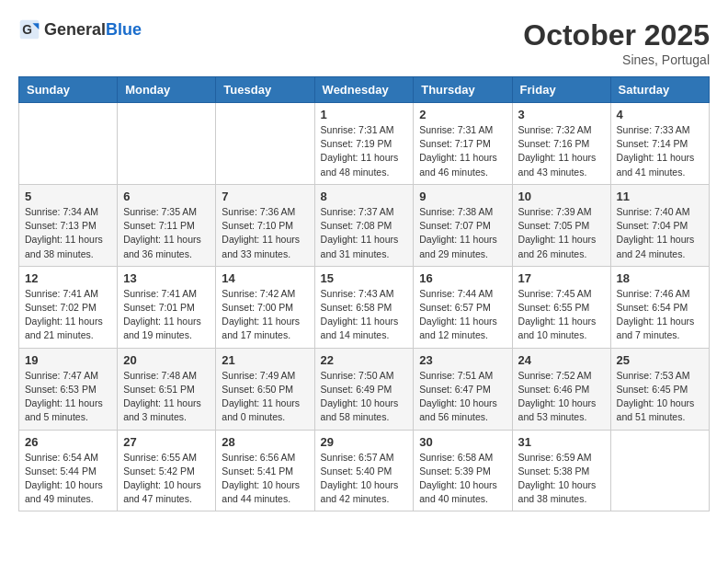  Describe the element at coordinates (28, 29) in the screenshot. I see `svg-text: G` at that location.